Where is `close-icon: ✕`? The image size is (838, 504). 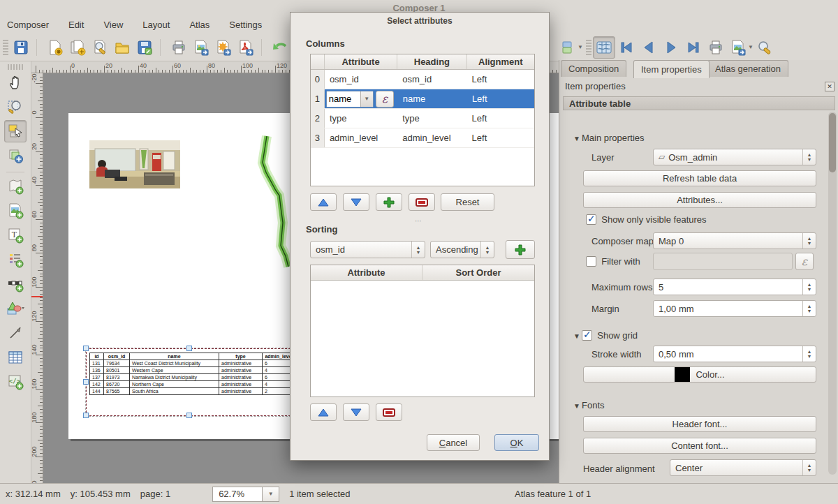
close-icon: ✕ is located at coordinates (830, 87).